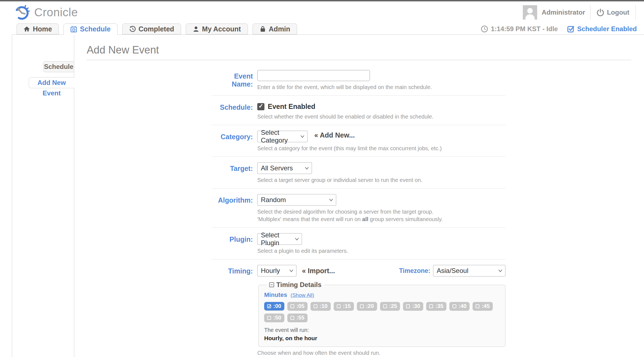 Image resolution: width=644 pixels, height=357 pixels. I want to click on sidebar-item-add-new-event: Add New Event, so click(51, 83).